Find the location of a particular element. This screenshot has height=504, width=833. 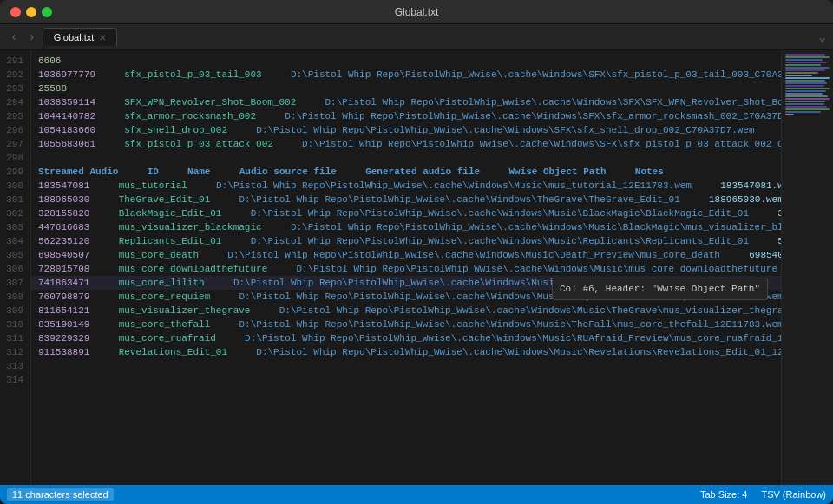

code-line-311: 839229329 mus_core_ruafraid D:\Pistol Wh… is located at coordinates (406, 338).